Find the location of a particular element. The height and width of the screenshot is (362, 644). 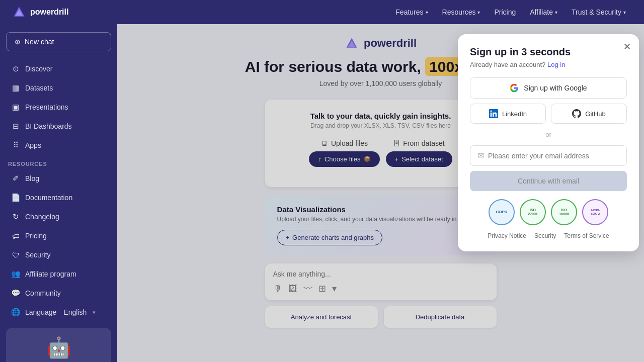

github-icon is located at coordinates (577, 114).